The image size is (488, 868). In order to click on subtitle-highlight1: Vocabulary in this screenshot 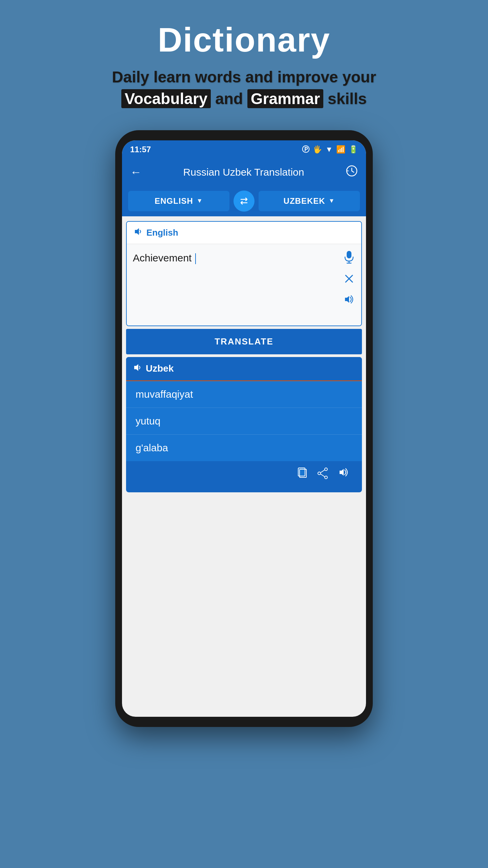, I will do `click(166, 99)`.